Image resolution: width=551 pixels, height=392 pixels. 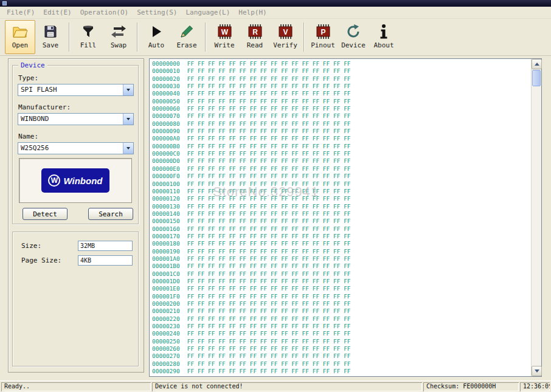 I want to click on name-combobox: W25Q256, so click(x=75, y=148).